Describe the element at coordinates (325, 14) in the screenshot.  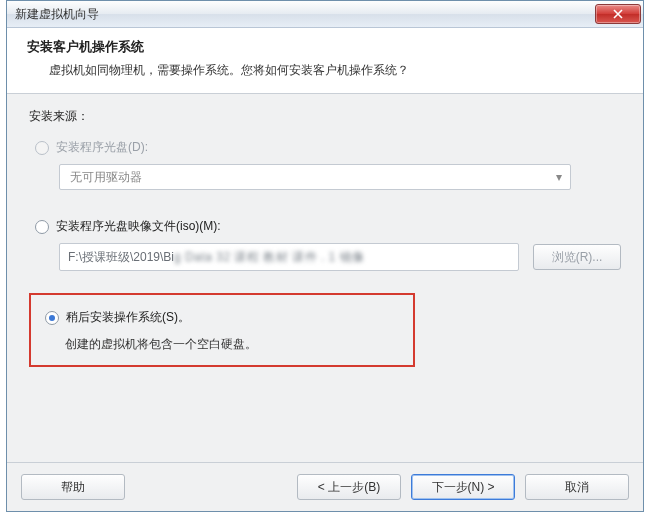
I see `titlebar: 新建虚拟机向导` at that location.